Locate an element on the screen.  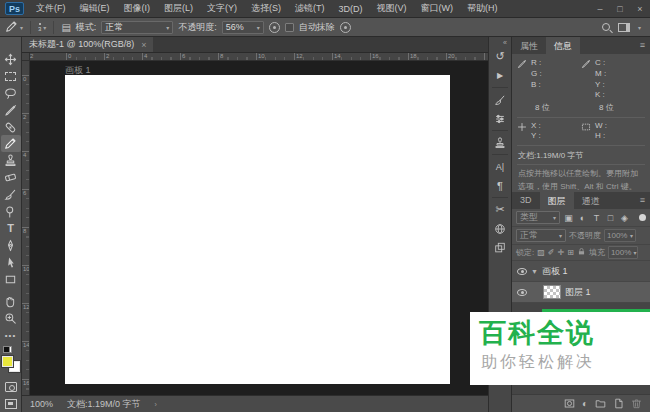
menu-item: 视图(V) is located at coordinates (392, 8).